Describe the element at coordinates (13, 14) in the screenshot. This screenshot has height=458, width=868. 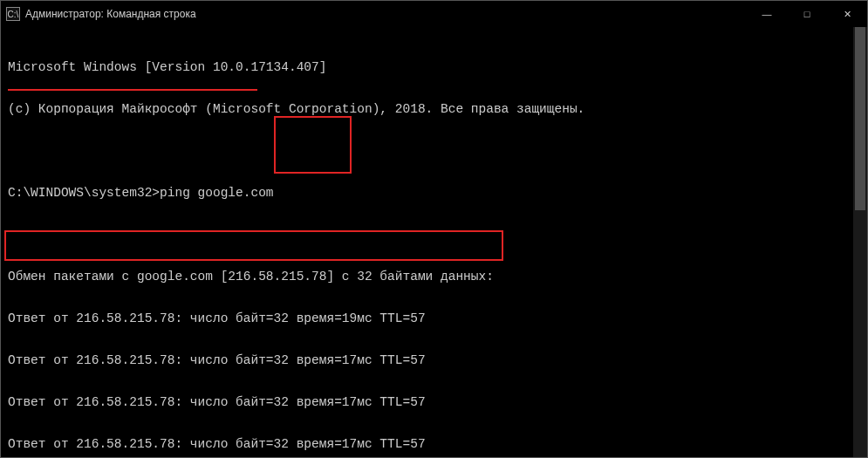
I see `cmd-icon: C:\` at that location.